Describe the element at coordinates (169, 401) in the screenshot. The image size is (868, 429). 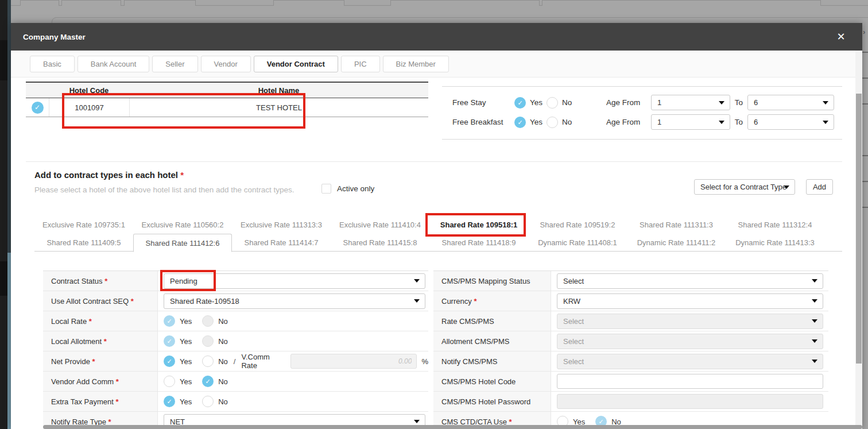
I see `extra-tax-yes-radio: ✓` at that location.